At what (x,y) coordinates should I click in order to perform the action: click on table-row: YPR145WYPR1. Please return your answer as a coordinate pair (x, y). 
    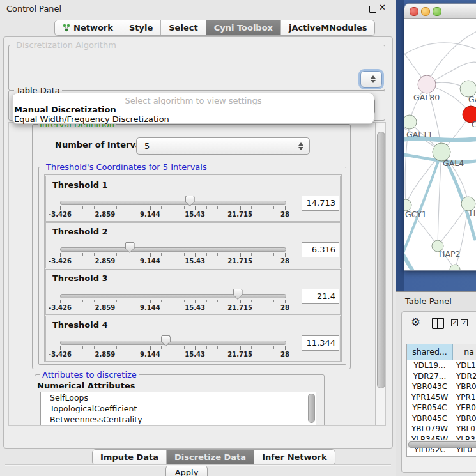
    Looking at the image, I should click on (441, 397).